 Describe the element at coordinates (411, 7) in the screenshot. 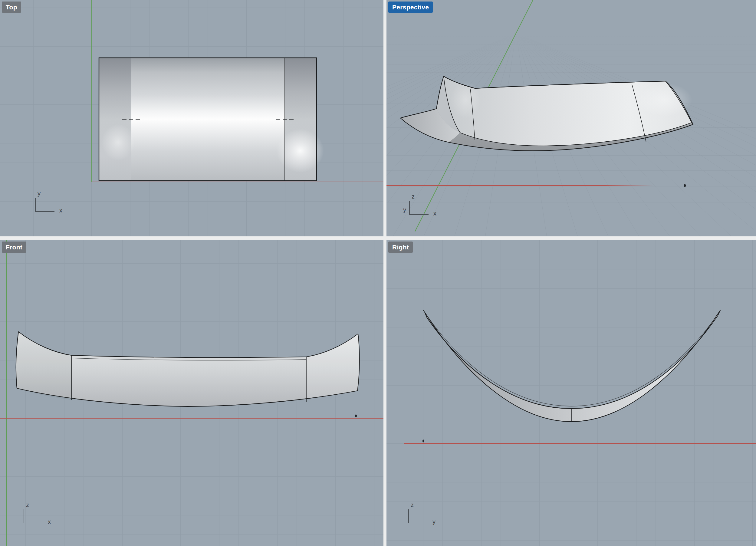

I see `viewport-label-perspective: Perspective` at that location.